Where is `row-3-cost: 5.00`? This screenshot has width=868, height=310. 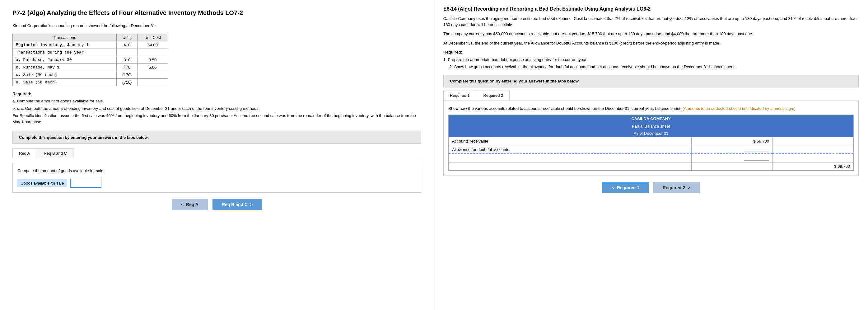
row-3-cost: 5.00 is located at coordinates (153, 67).